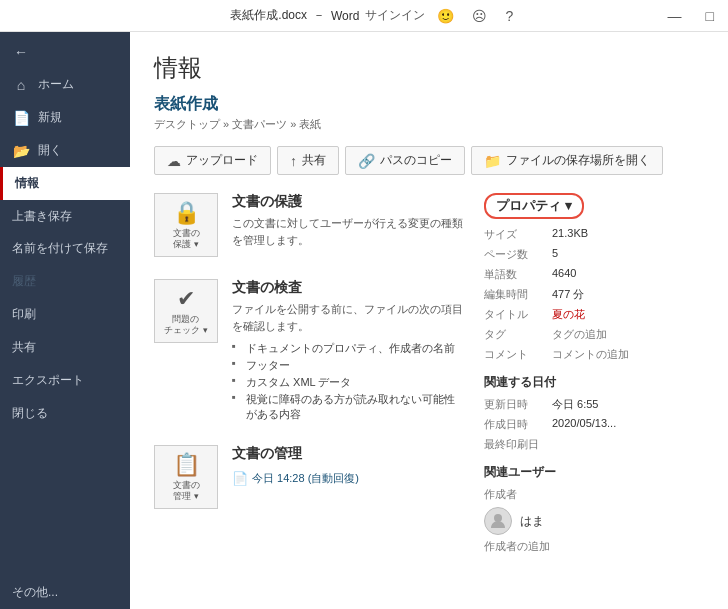 This screenshot has height=609, width=728. I want to click on app-name: Word, so click(345, 16).